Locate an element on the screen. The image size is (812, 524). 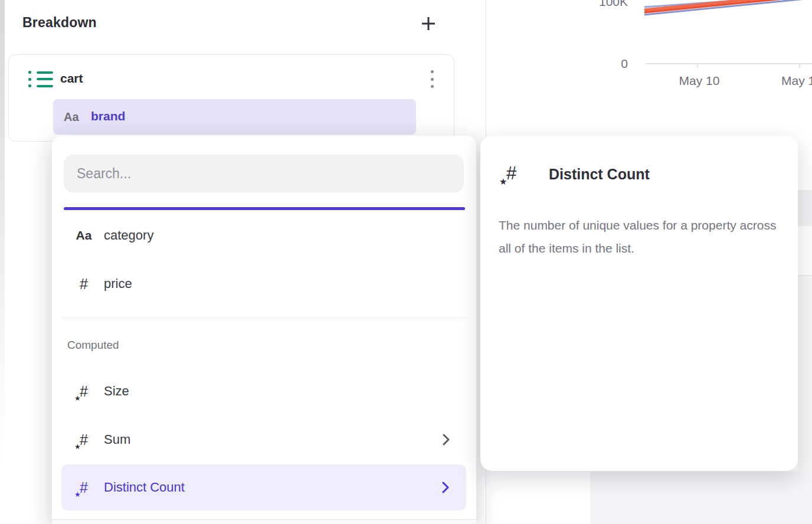
line-chart: 100K 0 May 10 May 1 is located at coordinates (649, 47).